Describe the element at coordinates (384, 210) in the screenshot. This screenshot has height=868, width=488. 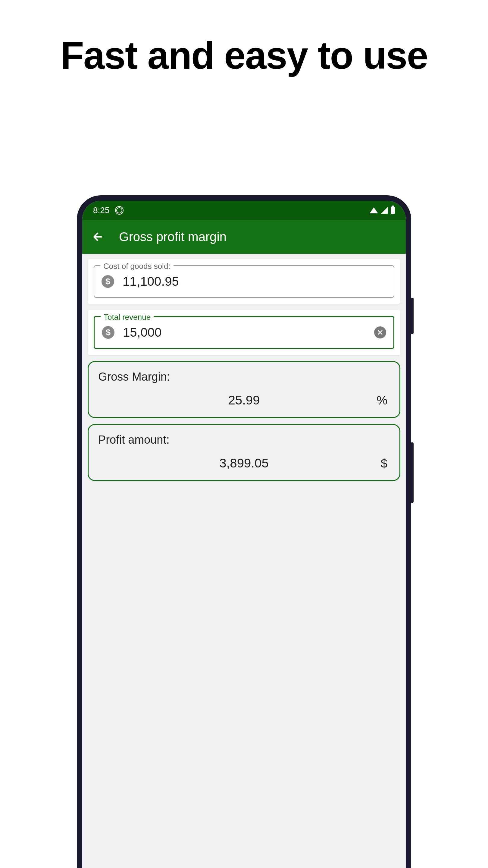
I see `signal-icon` at that location.